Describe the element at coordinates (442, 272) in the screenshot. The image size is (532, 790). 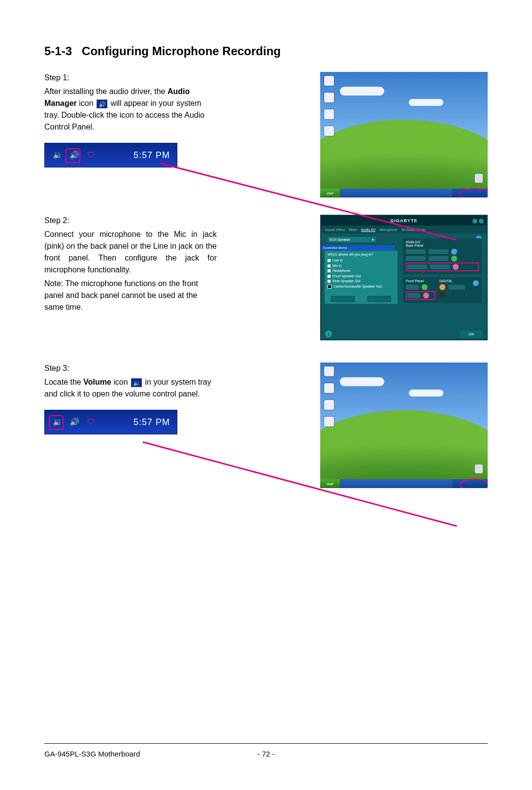
I see `jack-panel: ANALOGBack Panel Front Panel DIGITAL` at that location.